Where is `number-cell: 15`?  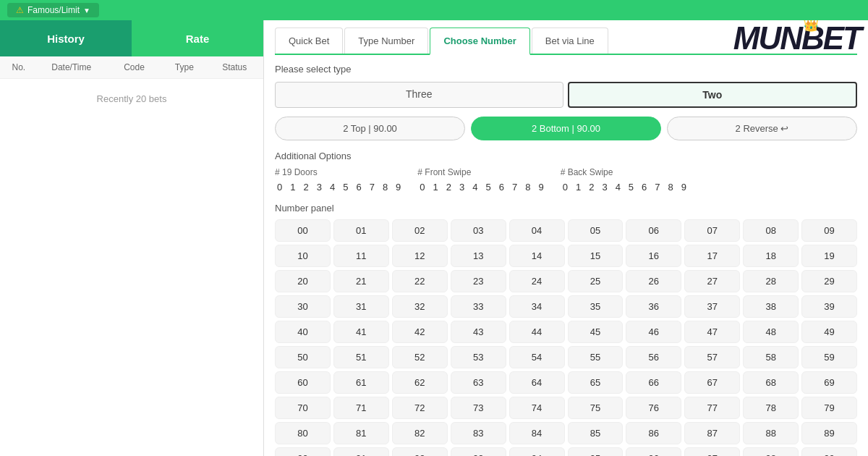 number-cell: 15 is located at coordinates (596, 256).